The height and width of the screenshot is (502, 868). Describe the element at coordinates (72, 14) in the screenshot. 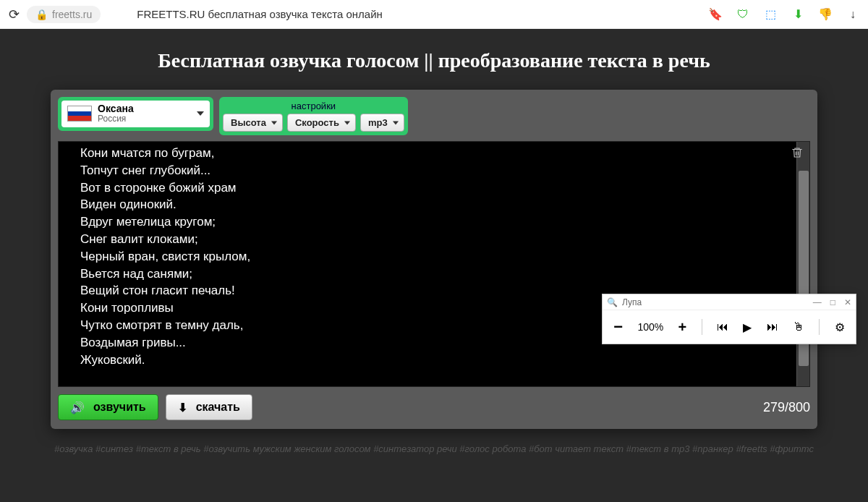

I see `url-text: freetts.ru` at that location.